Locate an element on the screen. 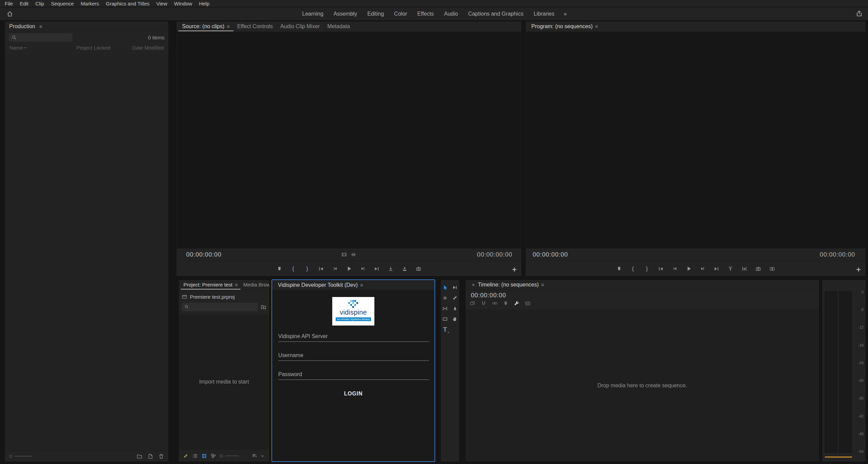  go-to-out-button is located at coordinates (377, 269).